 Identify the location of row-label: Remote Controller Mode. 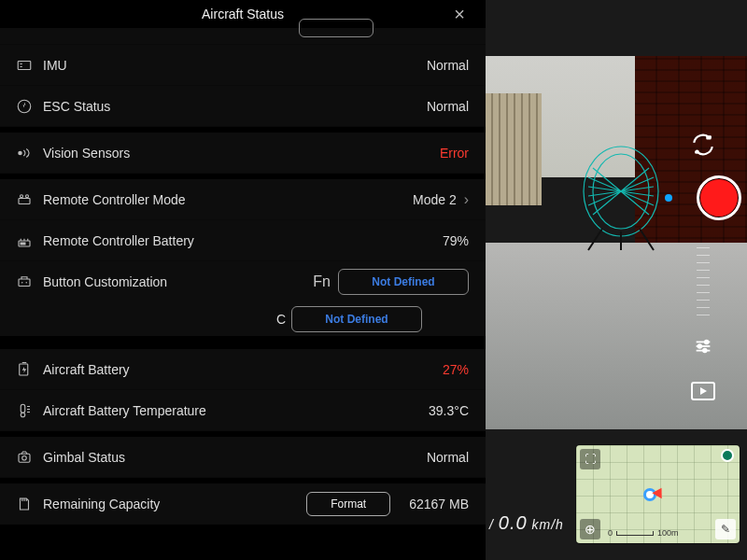
(114, 200).